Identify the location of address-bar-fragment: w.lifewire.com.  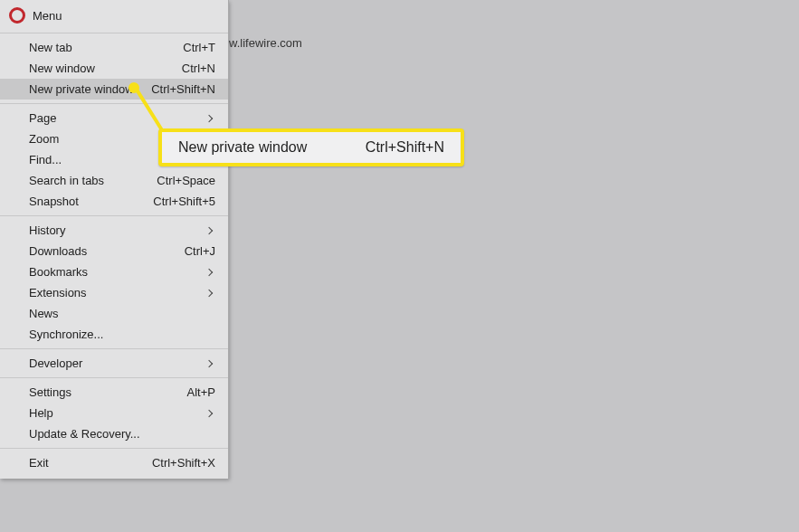
(266, 43).